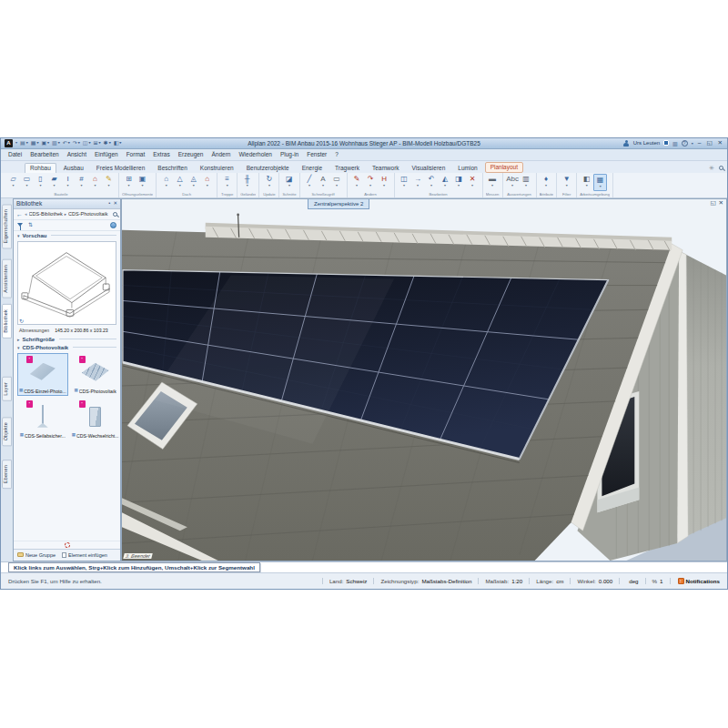  Describe the element at coordinates (248, 182) in the screenshot. I see `railing-icon: ╫ ▾` at that location.